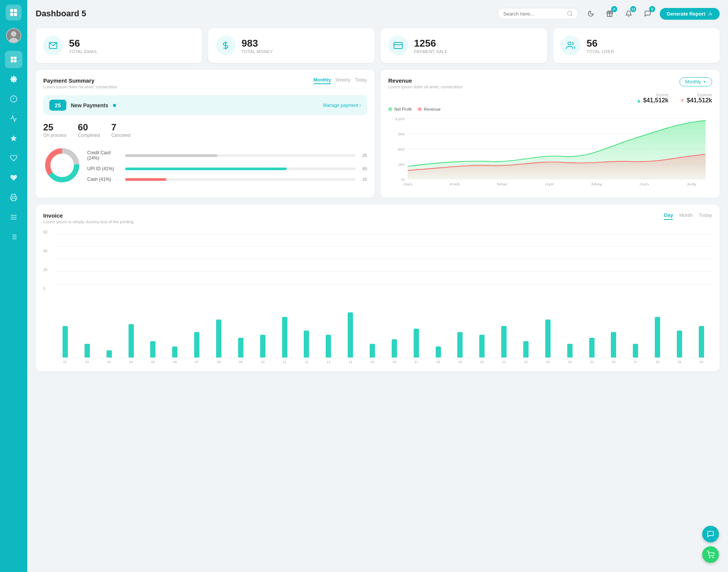  Describe the element at coordinates (89, 127) in the screenshot. I see `completed-value: 60` at that location.